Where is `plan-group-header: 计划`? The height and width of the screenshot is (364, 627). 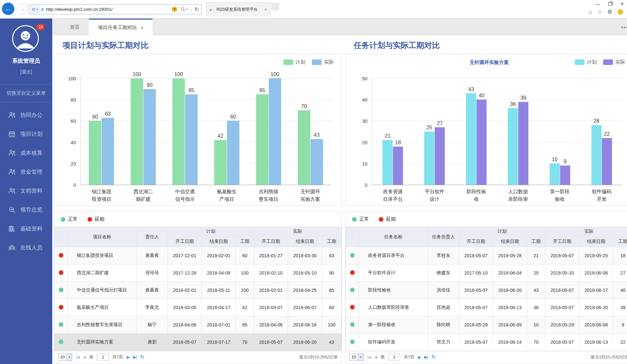
plan-group-header: 计划 is located at coordinates (211, 231).